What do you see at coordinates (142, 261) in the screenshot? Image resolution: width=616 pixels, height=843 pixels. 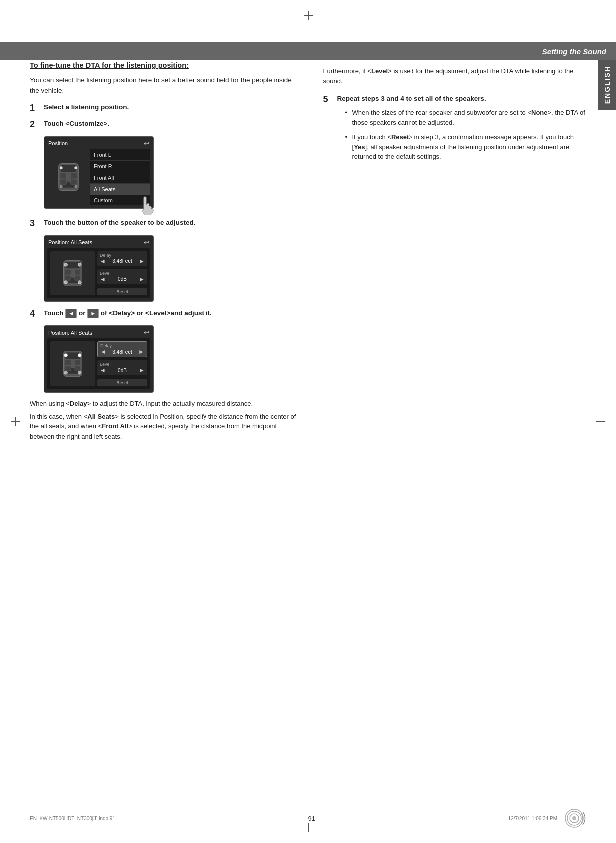 I see `delay-right-arrow-3: ►` at bounding box center [142, 261].